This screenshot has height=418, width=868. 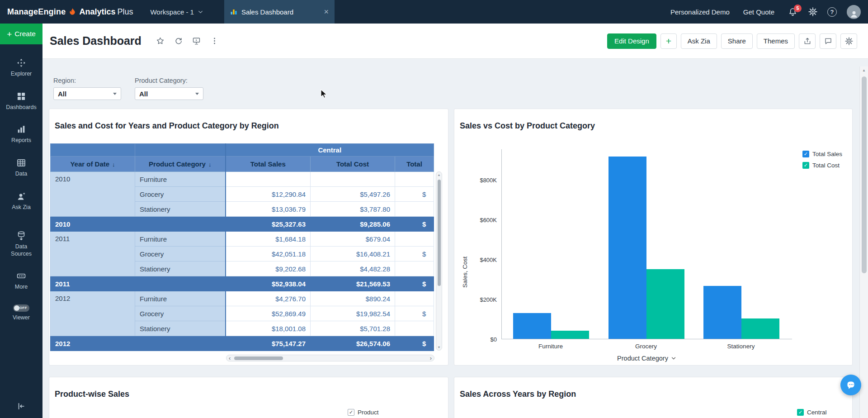 What do you see at coordinates (330, 150) in the screenshot?
I see `pivot-region-header: Central` at bounding box center [330, 150].